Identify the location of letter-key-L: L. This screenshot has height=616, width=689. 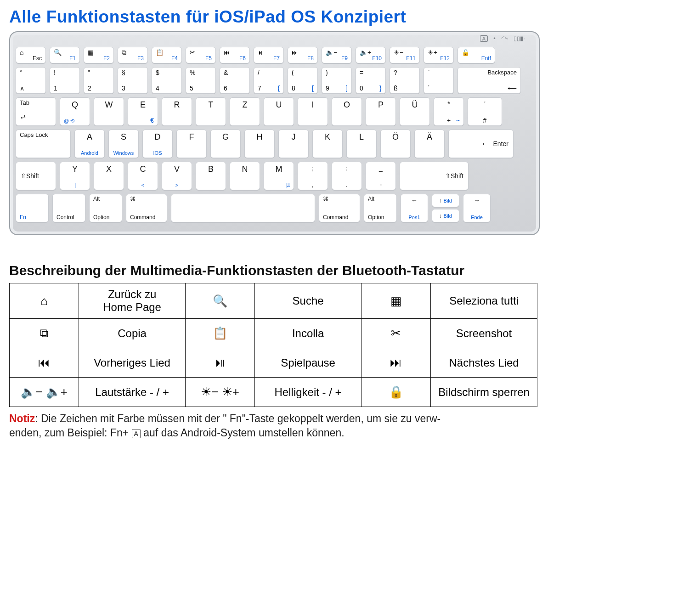
(361, 144).